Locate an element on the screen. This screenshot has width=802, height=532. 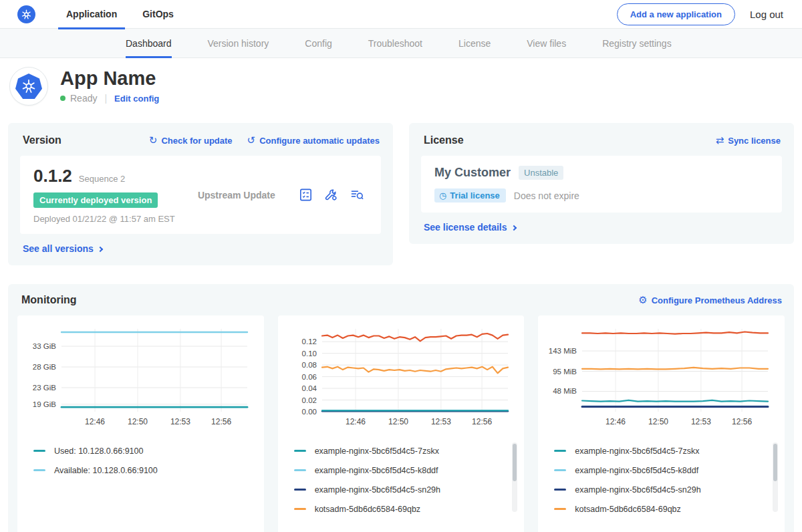
license-card: License ⇄ Sync license My Customer Unsta… is located at coordinates (602, 183).